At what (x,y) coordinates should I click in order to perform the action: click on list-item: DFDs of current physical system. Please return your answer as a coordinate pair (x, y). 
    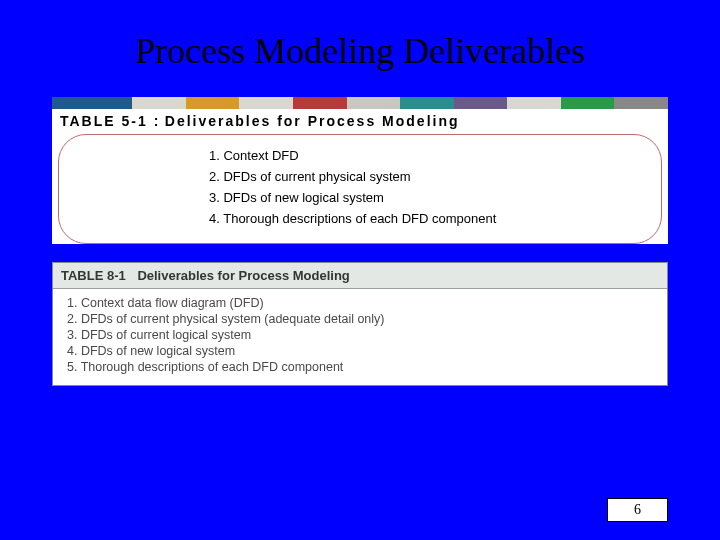
    Looking at the image, I should click on (435, 176).